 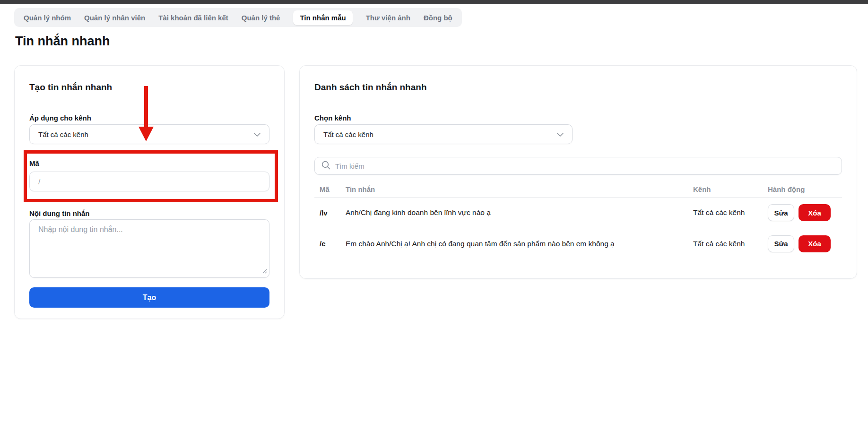 I want to click on message-table: Mã Tin nhắn Kênh Hành động /lv Anh/Chị đ…, so click(x=578, y=220).